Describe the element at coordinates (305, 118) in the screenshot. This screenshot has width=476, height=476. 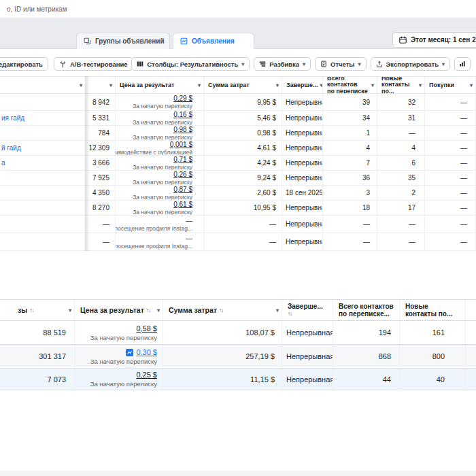
I see `cell-value: Непрерывная` at that location.